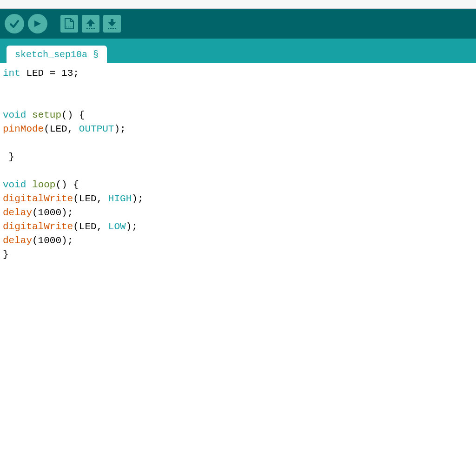  I want to click on code-token: loop, so click(41, 185).